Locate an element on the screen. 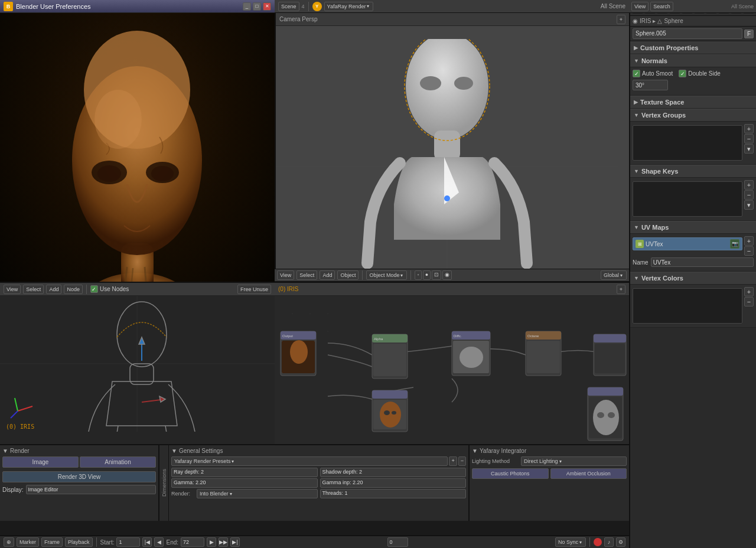 This screenshot has width=756, height=548. shadow-depth-input: Shadow depth: 2 is located at coordinates (393, 472).